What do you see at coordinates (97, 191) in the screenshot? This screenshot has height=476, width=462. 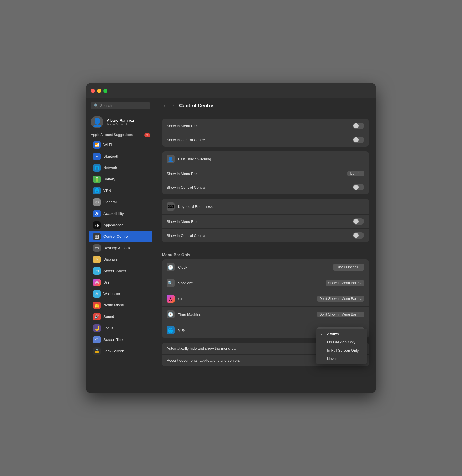 I see `vpn-icon: 🌐` at bounding box center [97, 191].